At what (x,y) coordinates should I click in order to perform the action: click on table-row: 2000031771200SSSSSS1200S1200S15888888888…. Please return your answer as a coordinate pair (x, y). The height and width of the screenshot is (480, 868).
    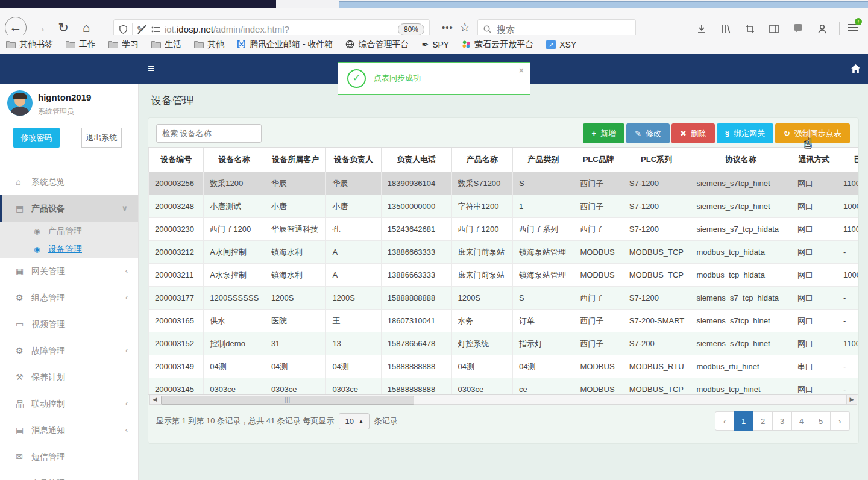
    Looking at the image, I should click on (504, 298).